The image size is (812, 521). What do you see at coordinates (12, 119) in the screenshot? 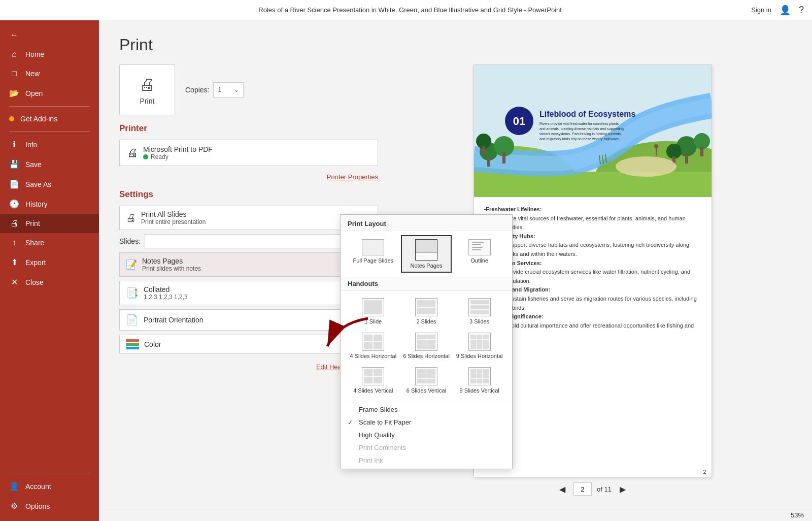
I see `addins-dot` at bounding box center [12, 119].